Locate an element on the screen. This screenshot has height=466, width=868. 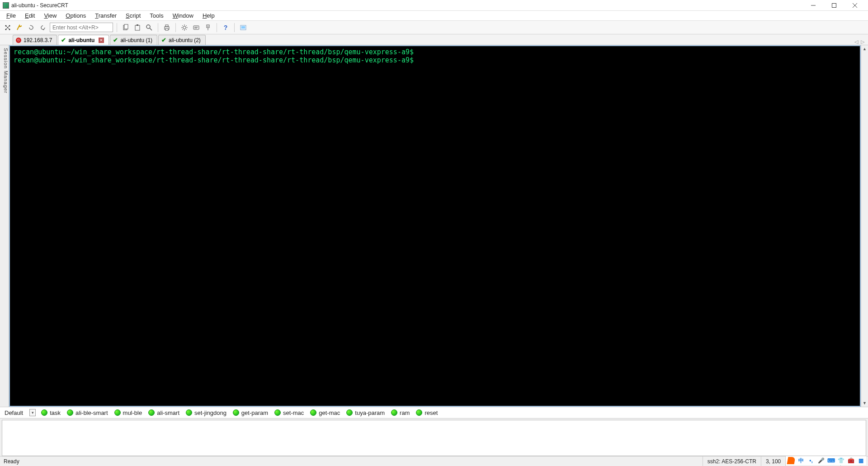
buttonbar-group-label: Default is located at coordinates (14, 413).